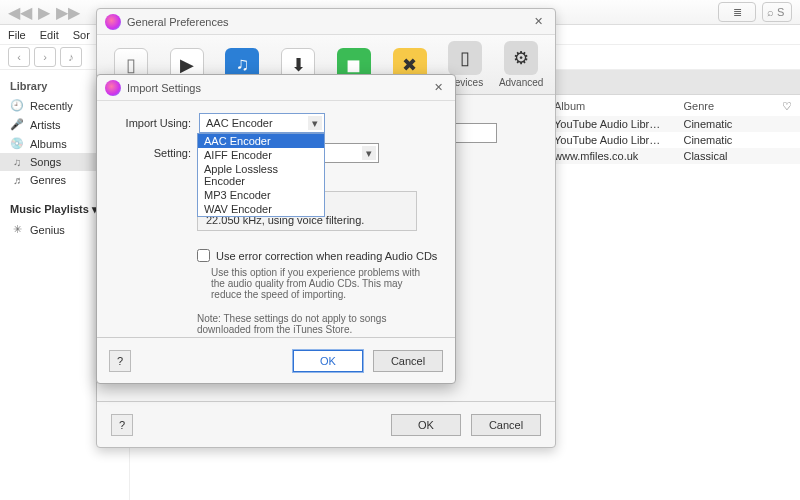 This screenshot has width=800, height=500. I want to click on menu-edit: Edit, so click(50, 35).